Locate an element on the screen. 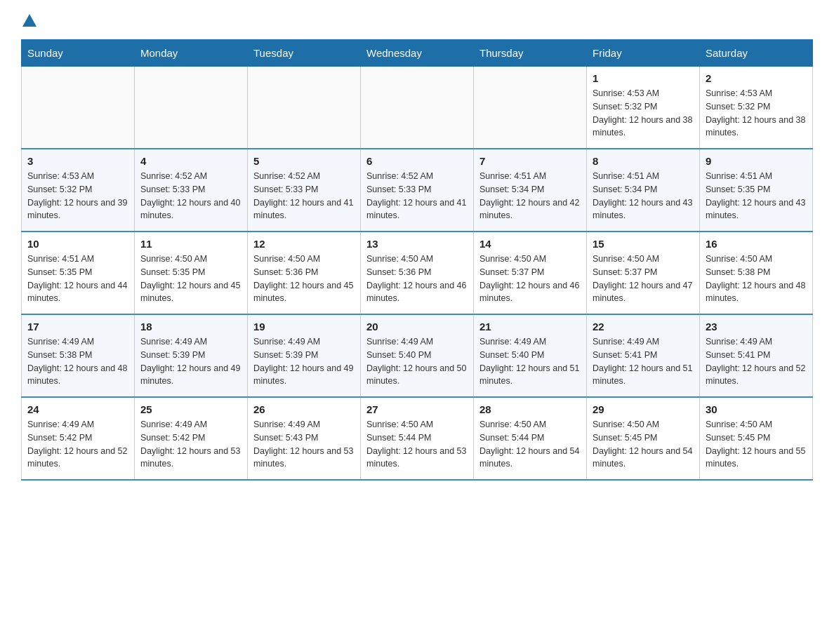  day-number: 27 is located at coordinates (417, 410).